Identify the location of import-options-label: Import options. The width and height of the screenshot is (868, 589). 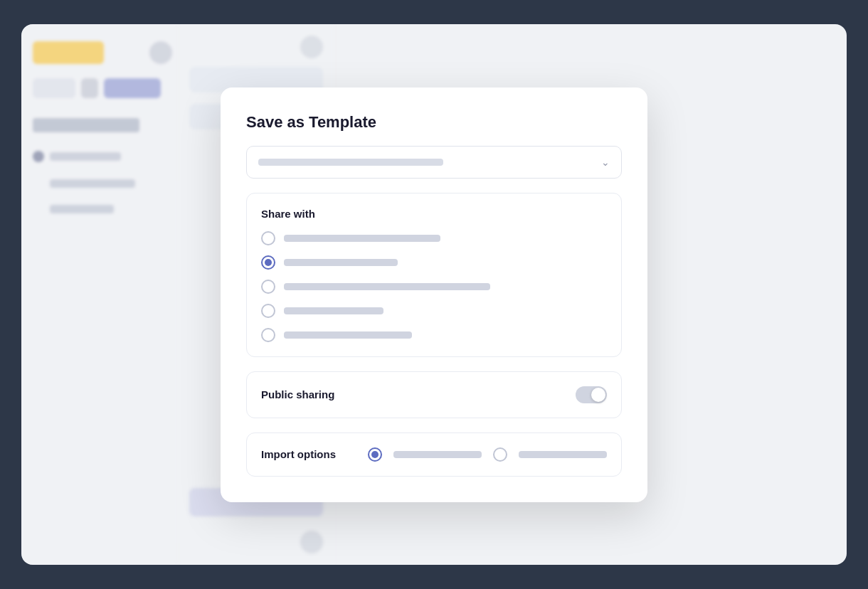
(307, 454).